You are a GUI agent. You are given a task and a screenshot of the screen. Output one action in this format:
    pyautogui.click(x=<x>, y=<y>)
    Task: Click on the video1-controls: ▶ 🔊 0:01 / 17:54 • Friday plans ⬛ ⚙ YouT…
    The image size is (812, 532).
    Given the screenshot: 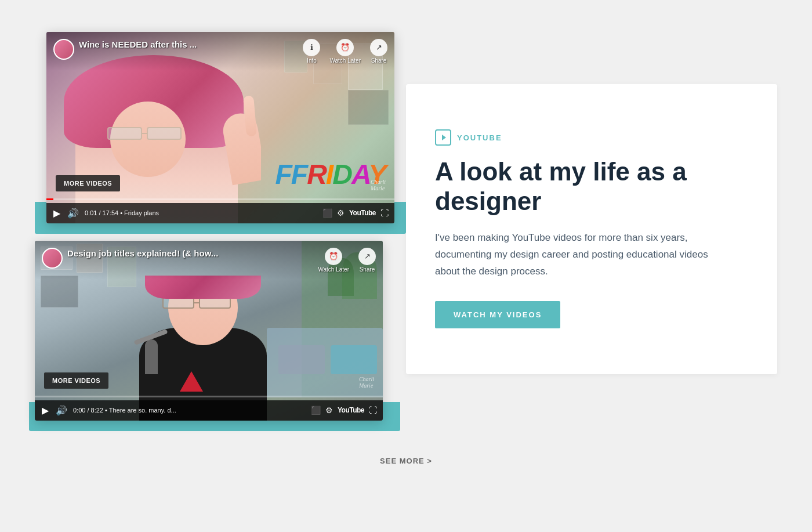 What is the action you would take?
    pyautogui.click(x=220, y=213)
    